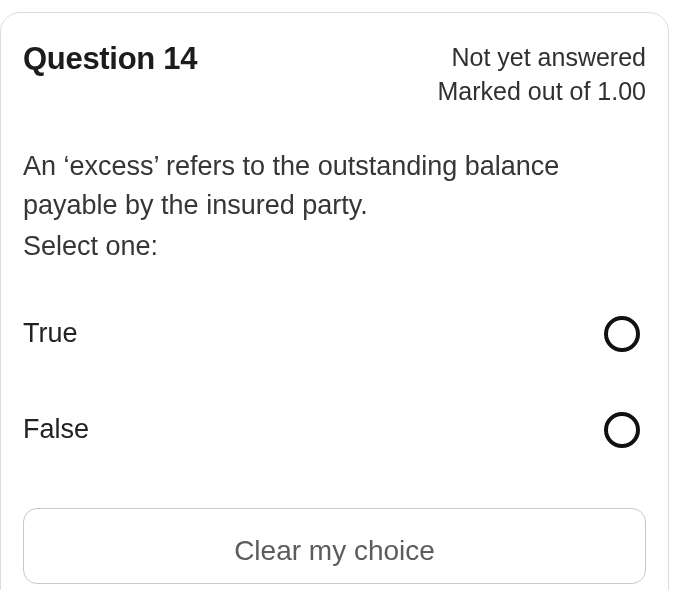 This screenshot has width=681, height=590. Describe the element at coordinates (334, 75) in the screenshot. I see `question-header: Question 14 Not yet answered Marked out …` at that location.